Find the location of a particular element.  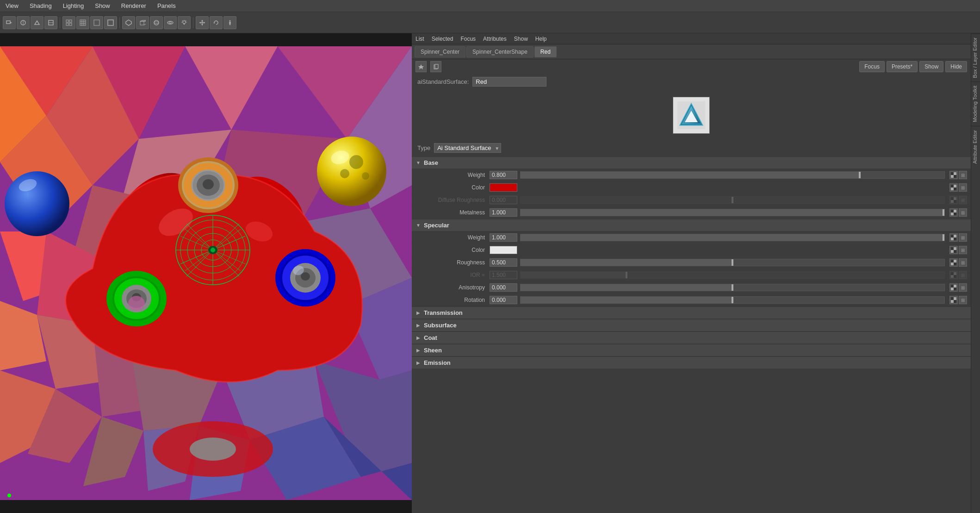

toolbar-cube-btn is located at coordinates (143, 23).